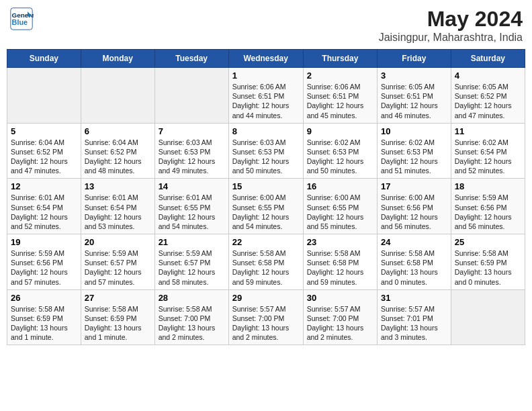 Image resolution: width=532 pixels, height=411 pixels. Describe the element at coordinates (340, 187) in the screenshot. I see `day-number: 16` at that location.